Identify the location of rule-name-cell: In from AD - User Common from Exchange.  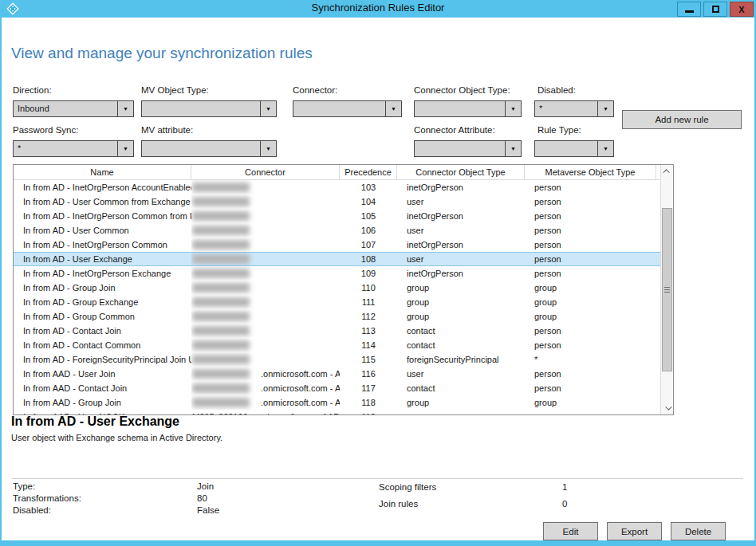
(102, 202).